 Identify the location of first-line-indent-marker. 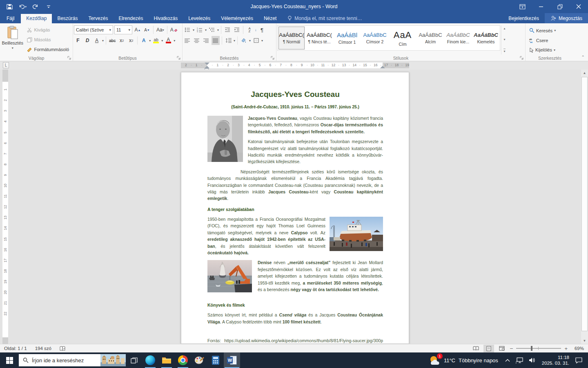
(207, 64).